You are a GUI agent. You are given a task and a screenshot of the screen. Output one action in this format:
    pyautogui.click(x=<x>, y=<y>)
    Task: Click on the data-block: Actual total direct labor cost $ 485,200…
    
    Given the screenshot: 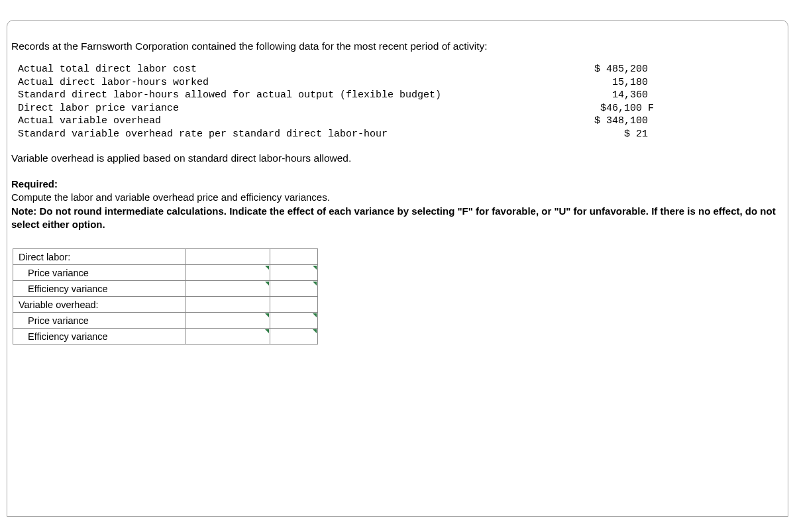 What is the action you would take?
    pyautogui.click(x=401, y=102)
    